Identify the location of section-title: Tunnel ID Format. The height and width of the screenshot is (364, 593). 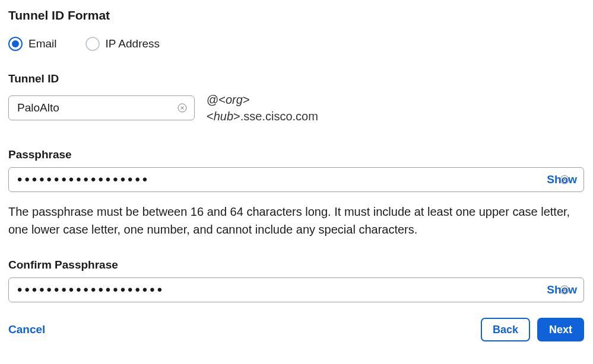
(297, 15).